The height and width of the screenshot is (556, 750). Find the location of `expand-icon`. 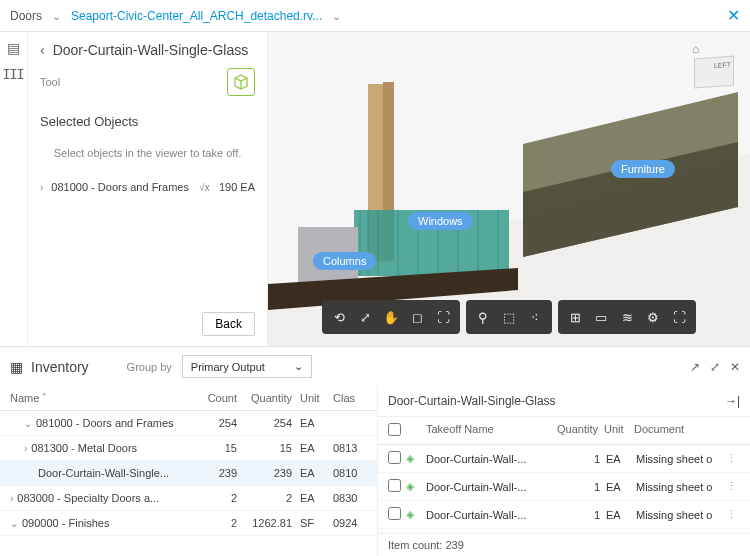

expand-icon is located at coordinates (44, 187).